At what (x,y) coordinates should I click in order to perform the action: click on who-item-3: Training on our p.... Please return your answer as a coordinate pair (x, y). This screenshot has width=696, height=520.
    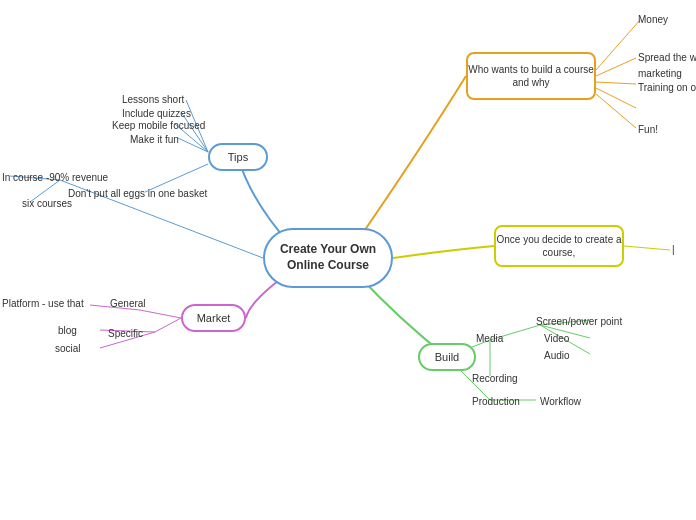
    Looking at the image, I should click on (667, 88).